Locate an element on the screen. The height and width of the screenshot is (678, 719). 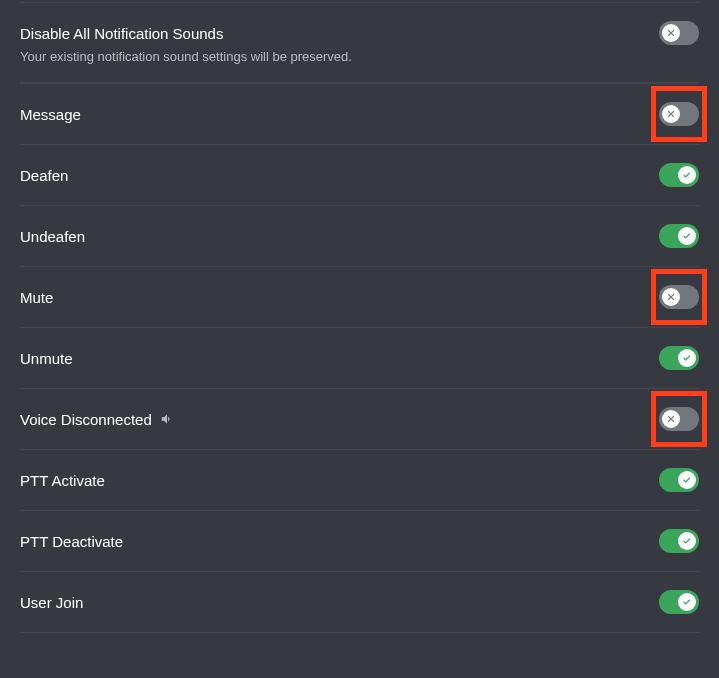
disable-all-sounds-label: Disable All Notification Sounds is located at coordinates (122, 34).